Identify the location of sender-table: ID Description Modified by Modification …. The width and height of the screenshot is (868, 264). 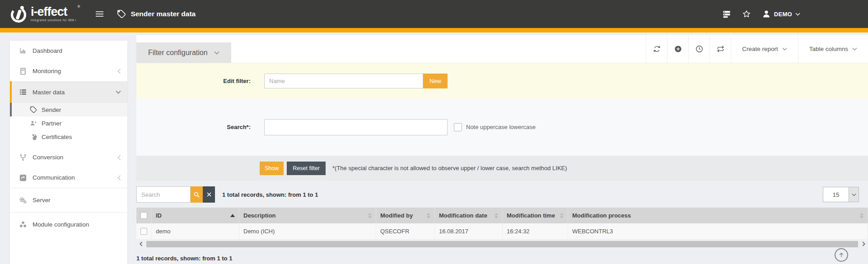
(502, 223).